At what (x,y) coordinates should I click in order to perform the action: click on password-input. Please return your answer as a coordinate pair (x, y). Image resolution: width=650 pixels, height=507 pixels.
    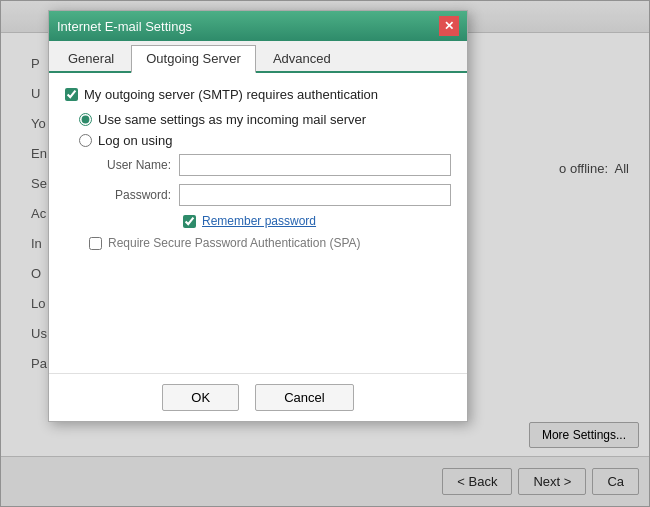
    Looking at the image, I should click on (315, 195).